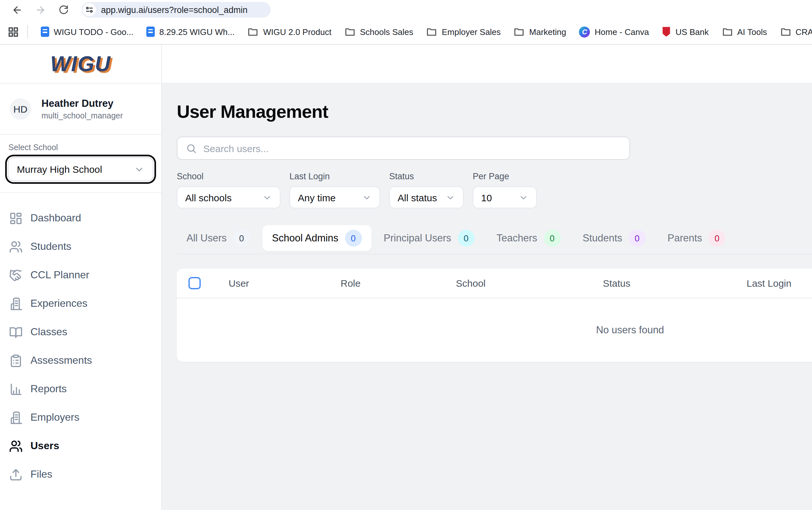 This screenshot has width=812, height=510. I want to click on status-filter-dropdown: All status, so click(426, 198).